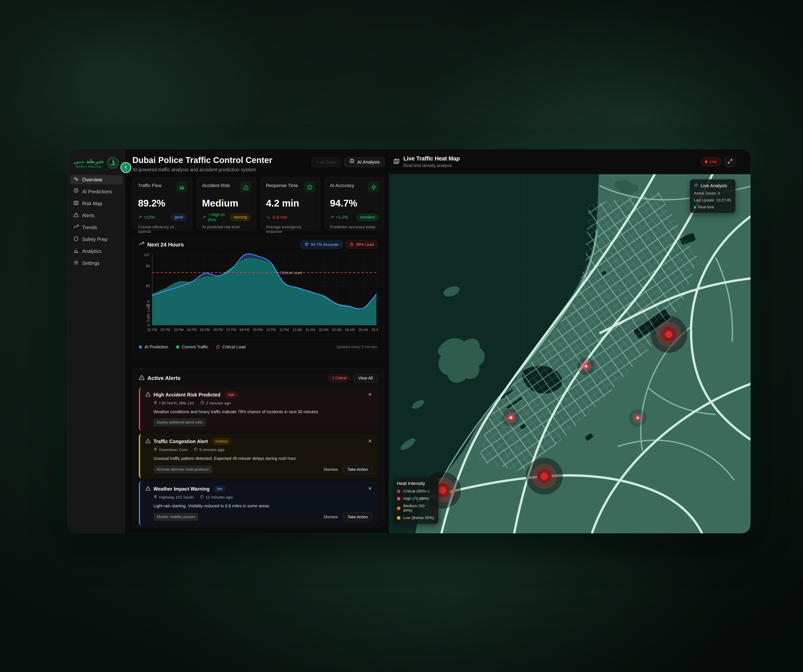 This screenshot has height=672, width=803. Describe the element at coordinates (326, 162) in the screenshot. I see `live-data-button: Live Data` at that location.